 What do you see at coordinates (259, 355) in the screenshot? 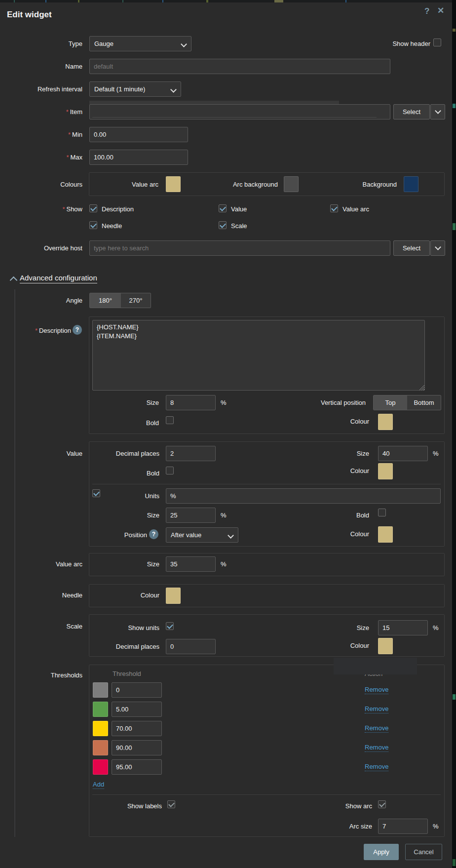
I see `description-textarea: {HOST.NAME} {ITEM.NAME}` at bounding box center [259, 355].